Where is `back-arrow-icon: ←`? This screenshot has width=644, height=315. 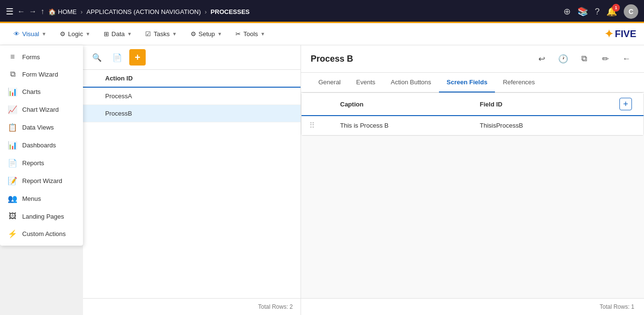 back-arrow-icon: ← is located at coordinates (21, 12).